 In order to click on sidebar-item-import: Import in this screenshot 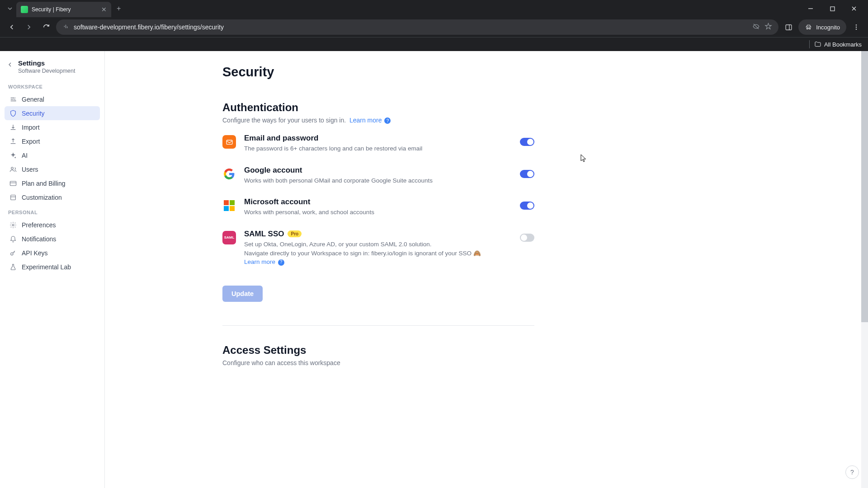, I will do `click(52, 127)`.